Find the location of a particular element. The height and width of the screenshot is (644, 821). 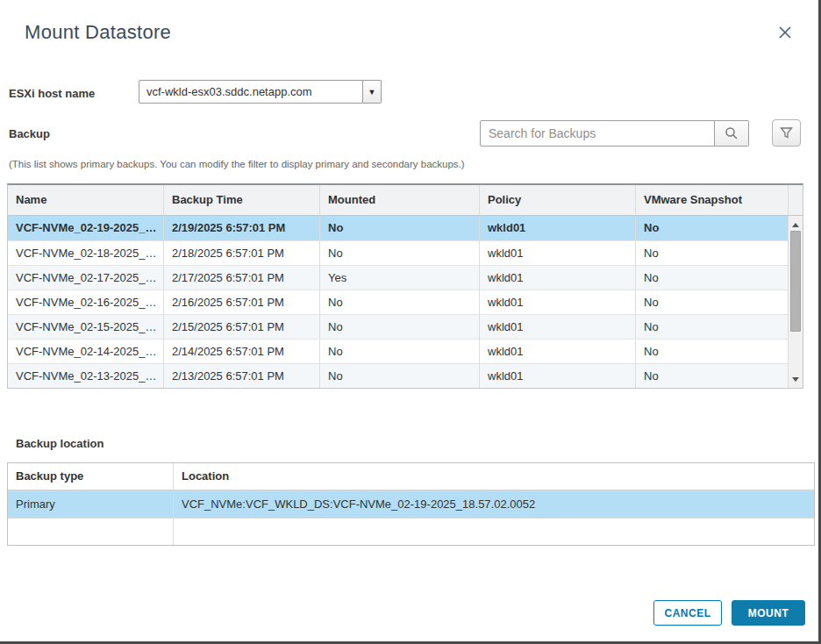

table-row: VCF-NVMe_02-19-2025_… 2/19/2025 6:57:01 … is located at coordinates (405, 228).